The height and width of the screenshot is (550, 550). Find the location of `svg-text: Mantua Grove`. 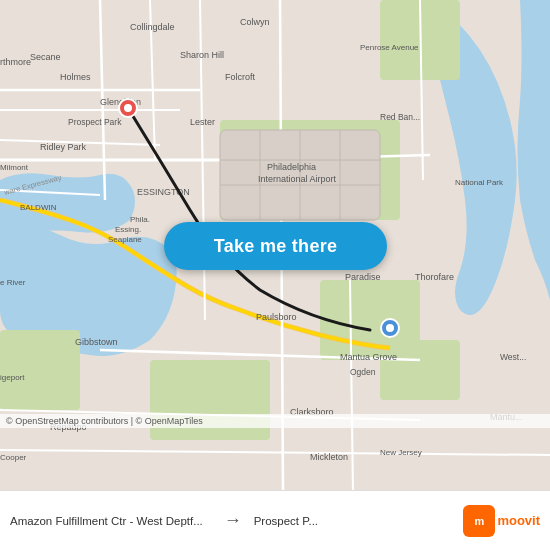

svg-text: Mantua Grove is located at coordinates (368, 357).